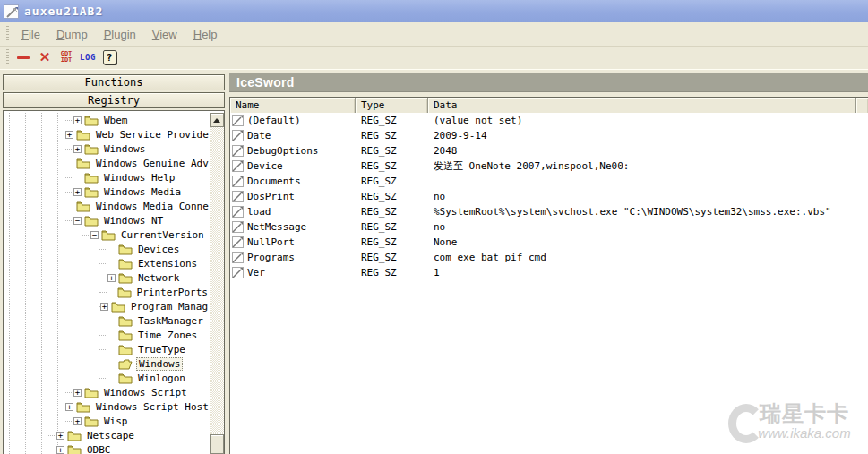  I want to click on scroll-up-button, so click(217, 120).